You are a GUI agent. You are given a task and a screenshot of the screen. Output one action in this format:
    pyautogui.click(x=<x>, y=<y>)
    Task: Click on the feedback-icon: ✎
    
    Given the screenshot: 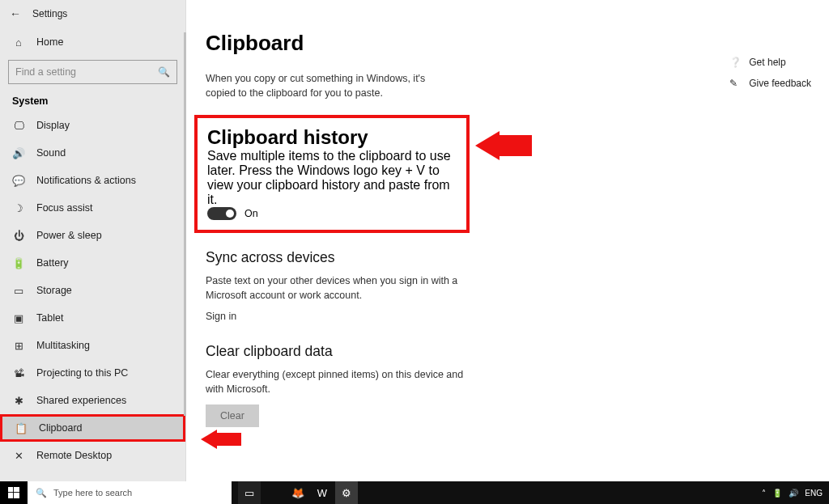 What is the action you would take?
    pyautogui.click(x=735, y=83)
    